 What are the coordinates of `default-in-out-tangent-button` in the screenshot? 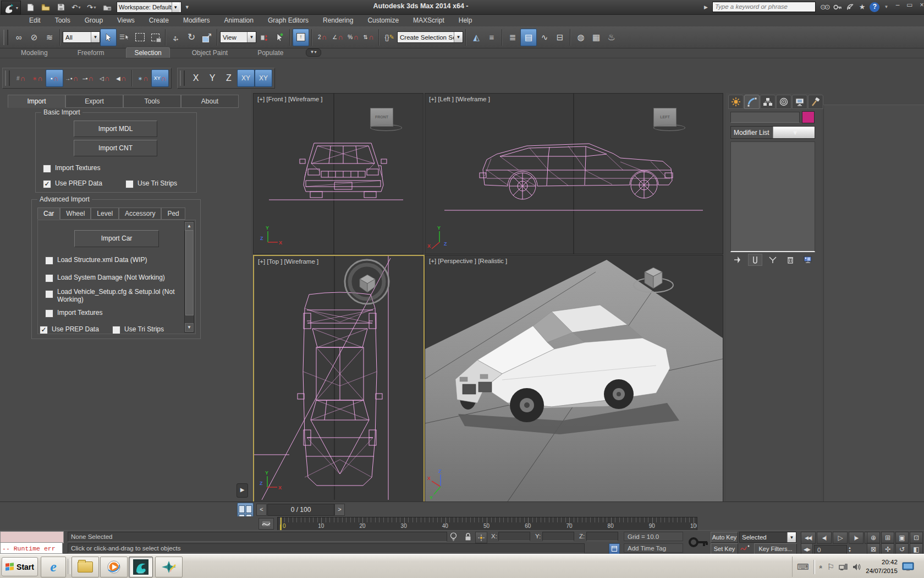 It's located at (745, 548).